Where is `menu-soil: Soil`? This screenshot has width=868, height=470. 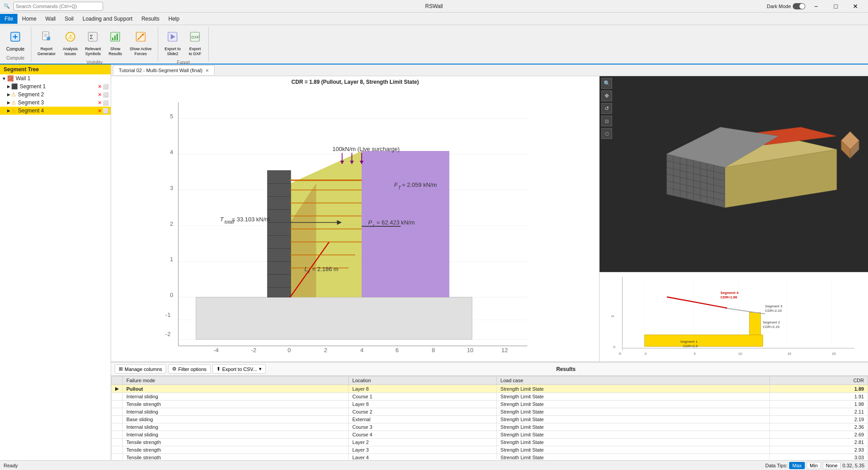 menu-soil: Soil is located at coordinates (69, 19).